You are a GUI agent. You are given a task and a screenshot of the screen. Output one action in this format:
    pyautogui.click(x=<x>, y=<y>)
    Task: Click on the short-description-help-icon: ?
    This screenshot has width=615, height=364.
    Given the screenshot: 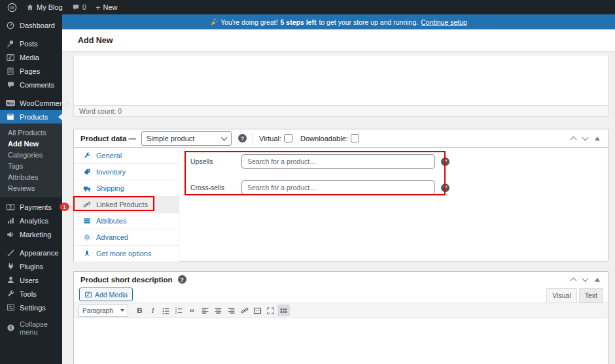 What is the action you would take?
    pyautogui.click(x=182, y=280)
    